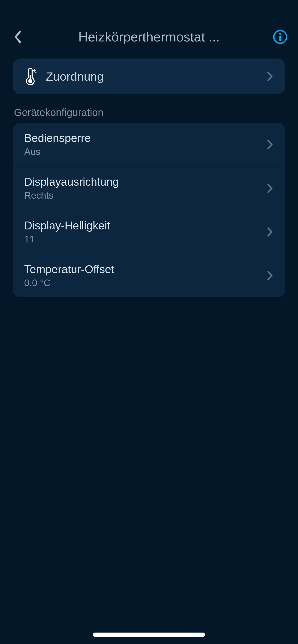 This screenshot has width=298, height=644. I want to click on control-lock-row: Bediensperre Aus, so click(149, 145).